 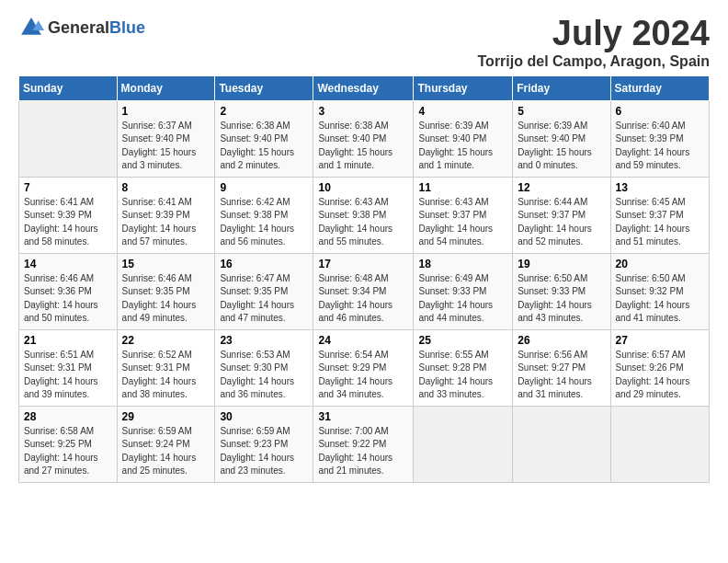 I want to click on calendar-cell: 19Sunrise: 6:50 AM Sunset: 9:33 PM Dayli…, so click(x=562, y=291).